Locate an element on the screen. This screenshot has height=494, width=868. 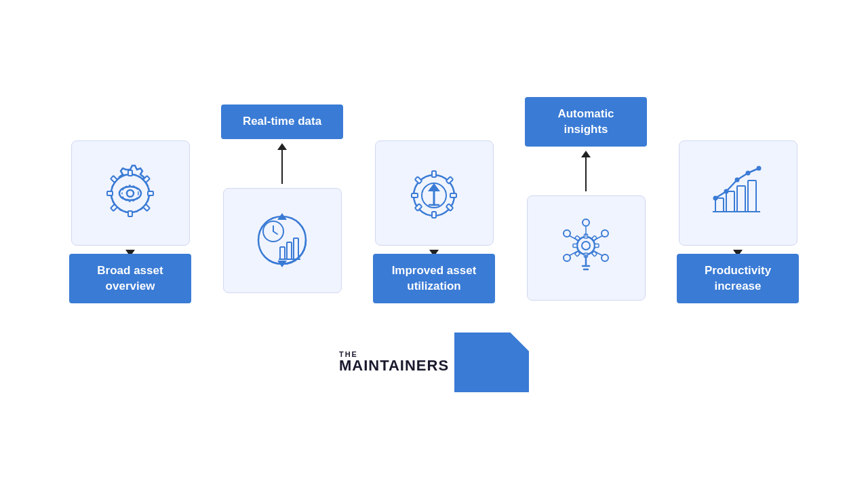
label-real-time-data: Real-time data is located at coordinates (282, 121).